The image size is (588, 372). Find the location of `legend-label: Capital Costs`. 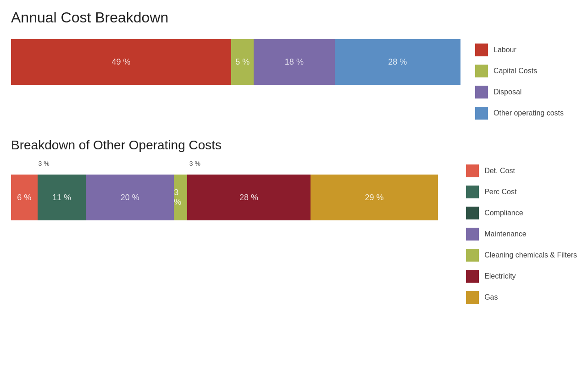

legend-label: Capital Costs is located at coordinates (516, 71).